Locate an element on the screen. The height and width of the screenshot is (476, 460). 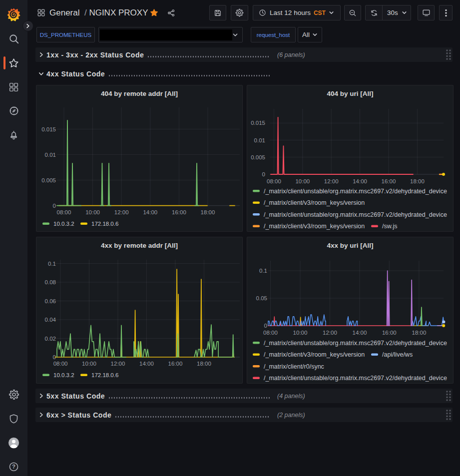
svg-text: 0.02 is located at coordinates (50, 339).